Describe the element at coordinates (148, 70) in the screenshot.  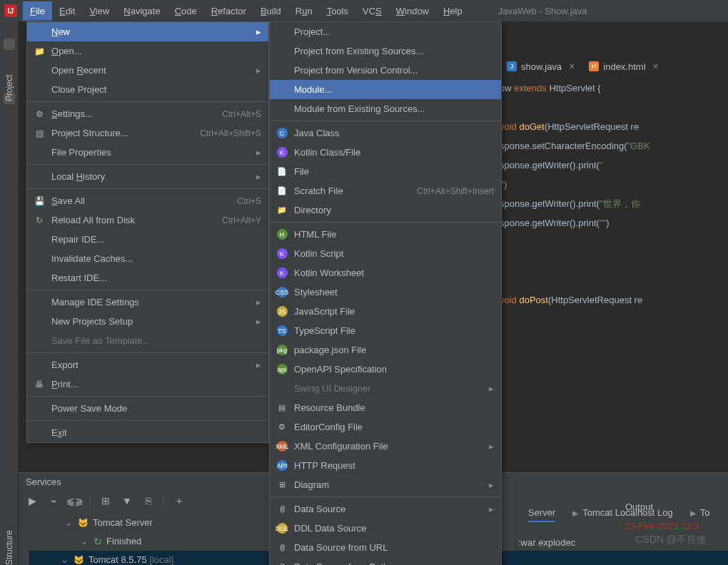
I see `file-menu-open-recent: Open Recent▸` at that location.